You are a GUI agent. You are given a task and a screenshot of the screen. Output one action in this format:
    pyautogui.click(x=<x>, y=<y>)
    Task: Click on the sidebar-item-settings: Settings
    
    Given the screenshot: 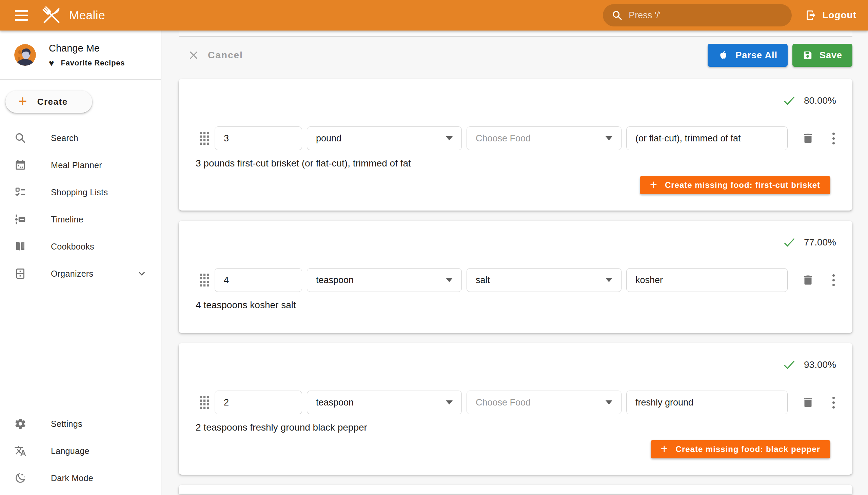 What is the action you would take?
    pyautogui.click(x=81, y=424)
    